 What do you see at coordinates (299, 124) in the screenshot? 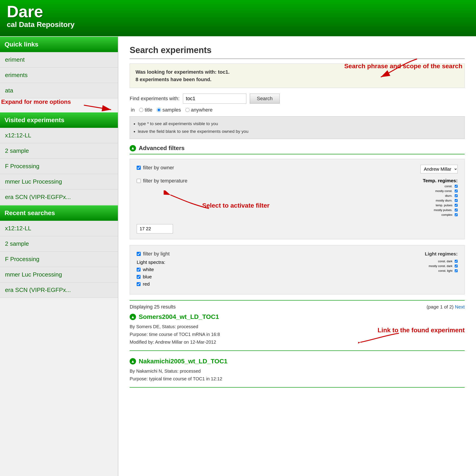
I see `hint-0: type * to see all experiments visible to…` at bounding box center [299, 124].